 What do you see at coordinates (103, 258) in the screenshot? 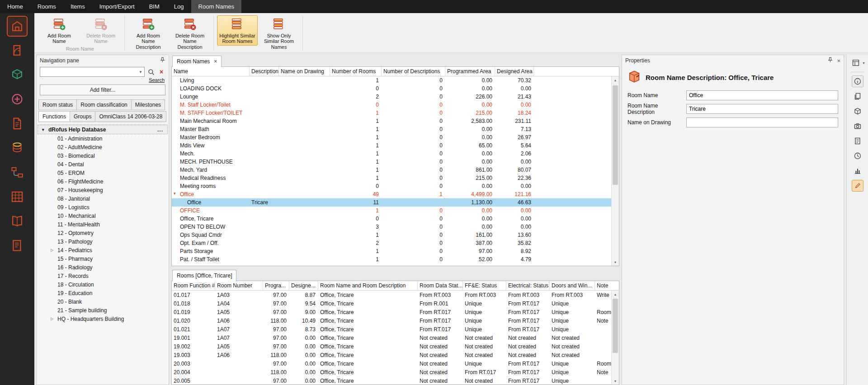
I see `tree-item-15-pharmacy: 15 - Pharmacy` at bounding box center [103, 258].